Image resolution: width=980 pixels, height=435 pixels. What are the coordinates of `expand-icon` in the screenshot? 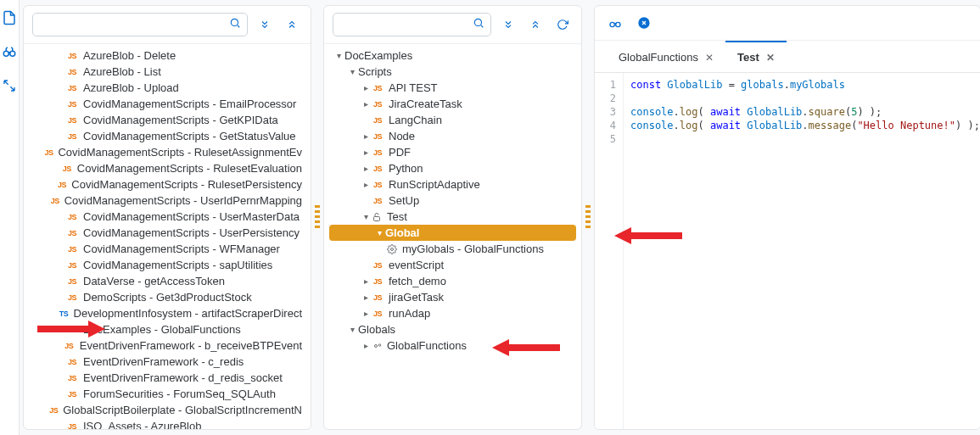 It's located at (9, 86).